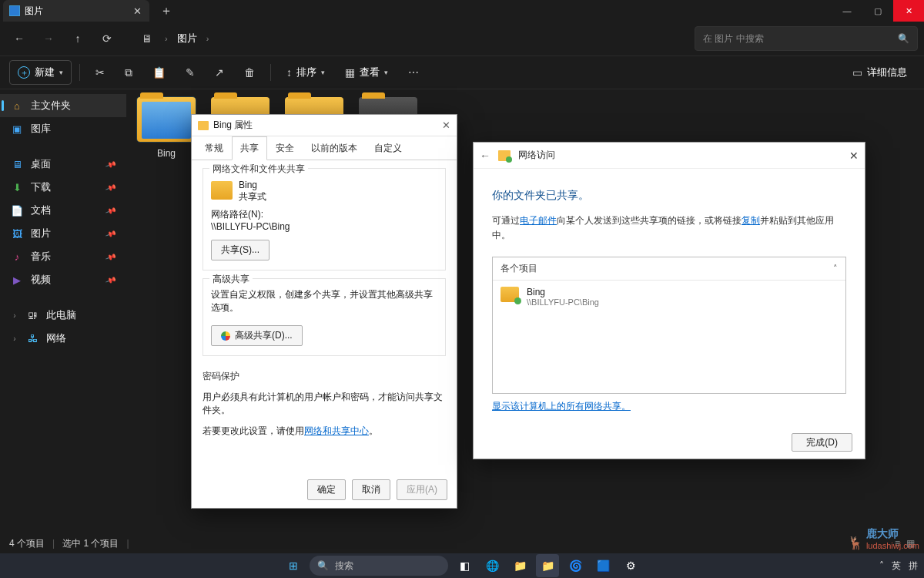  I want to click on list-header: 各个项目 ˄, so click(669, 269).